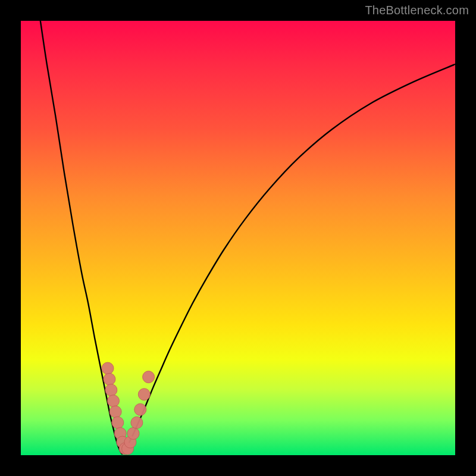 Image resolution: width=476 pixels, height=476 pixels. I want to click on watermark-text: TheBottleneck.com, so click(416, 11).